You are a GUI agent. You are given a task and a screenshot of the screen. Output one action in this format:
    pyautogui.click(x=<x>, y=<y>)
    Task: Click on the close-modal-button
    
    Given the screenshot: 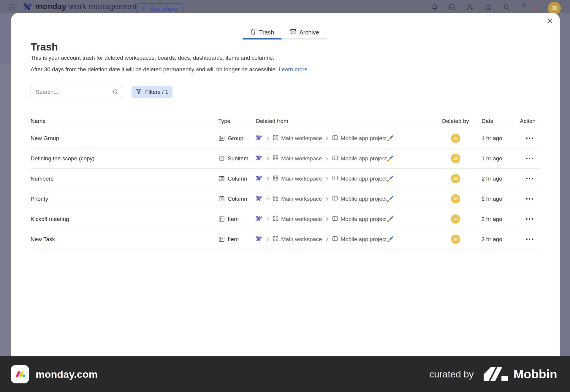 What is the action you would take?
    pyautogui.click(x=550, y=21)
    